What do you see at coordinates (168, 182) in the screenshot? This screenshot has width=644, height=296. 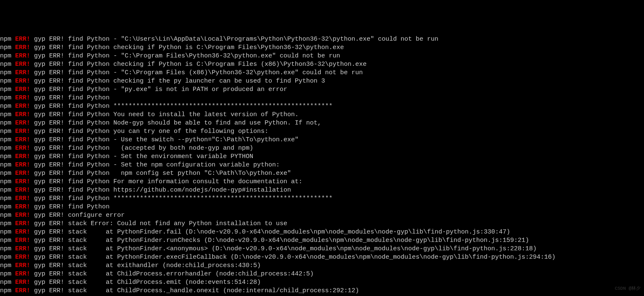 I see `log-text: gyp ERR! find Python For more informatio…` at bounding box center [168, 182].